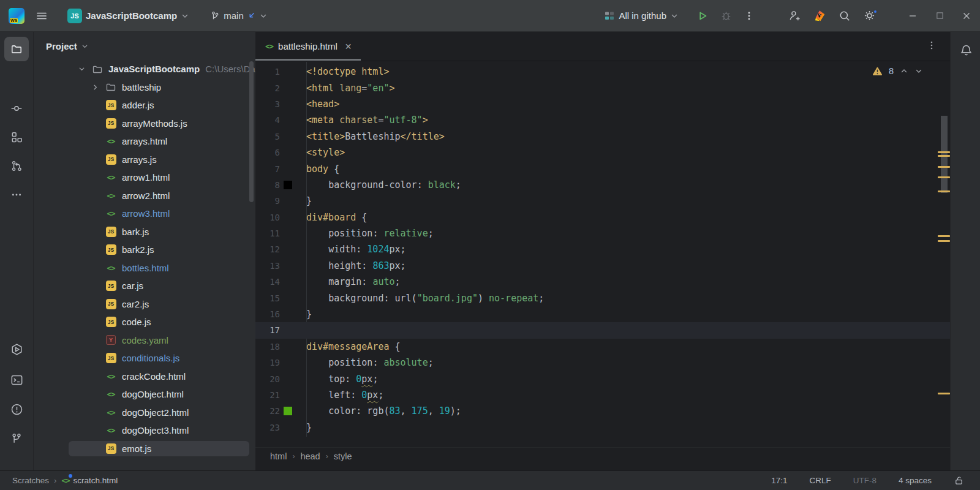 This screenshot has height=490, width=980. What do you see at coordinates (310, 456) in the screenshot?
I see `breadcrumb-head: head` at bounding box center [310, 456].